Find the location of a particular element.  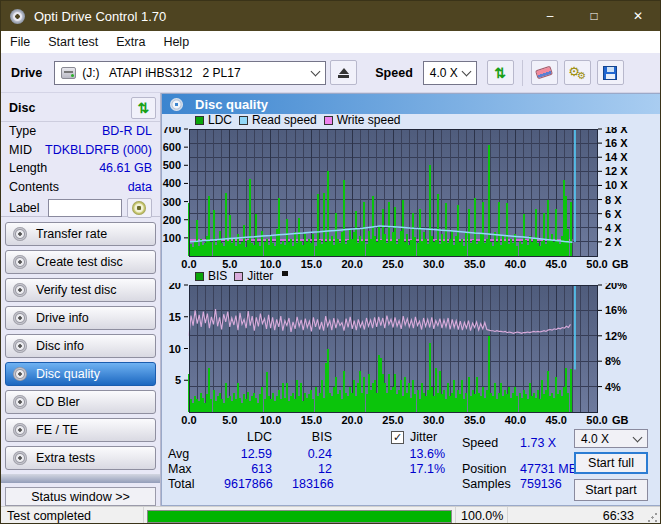

sidebar-item-fe-te: FE / TE is located at coordinates (80, 430).